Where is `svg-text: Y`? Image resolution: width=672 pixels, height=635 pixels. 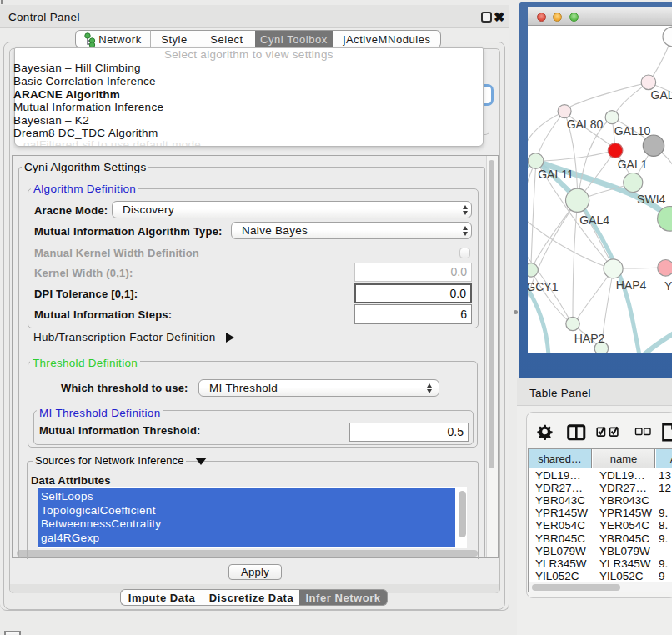 svg-text: Y is located at coordinates (669, 286).